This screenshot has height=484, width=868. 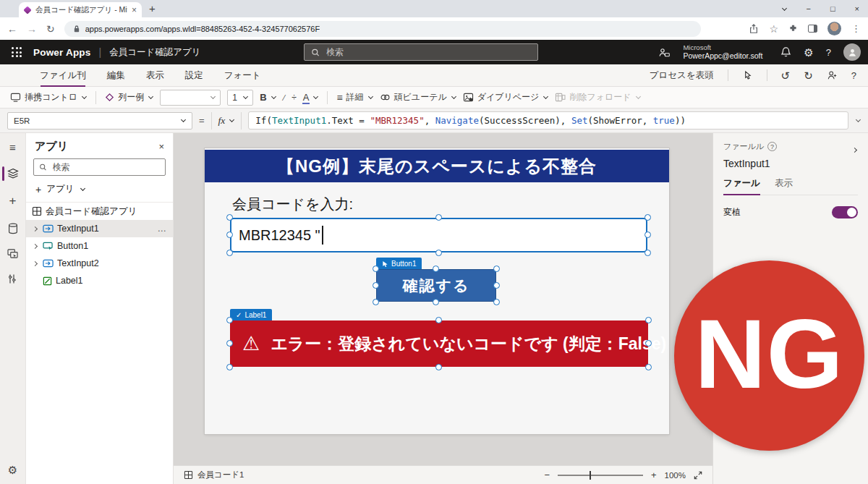 I want to click on menu-edit: 編集, so click(x=116, y=75).